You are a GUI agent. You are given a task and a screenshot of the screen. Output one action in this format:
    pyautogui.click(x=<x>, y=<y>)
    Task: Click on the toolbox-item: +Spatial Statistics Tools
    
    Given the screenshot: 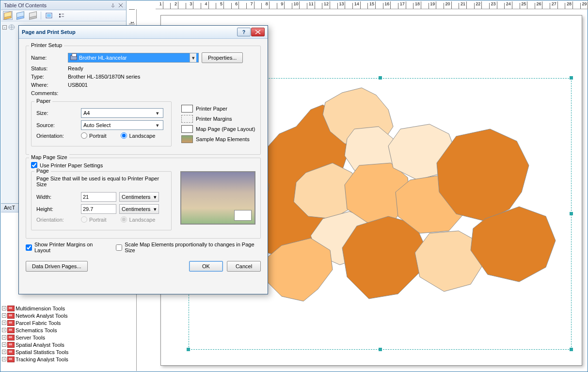 What is the action you would take?
    pyautogui.click(x=64, y=352)
    